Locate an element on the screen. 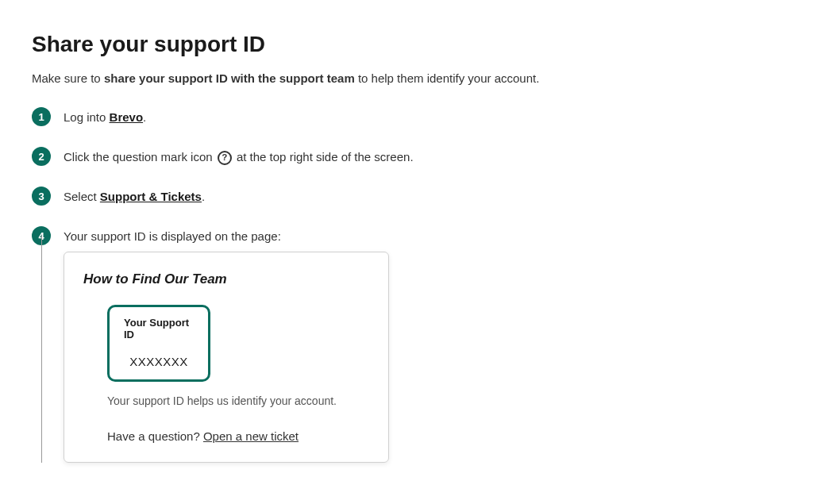  step-4: 4 Your support ID is displayed on the pa… is located at coordinates (406, 237).